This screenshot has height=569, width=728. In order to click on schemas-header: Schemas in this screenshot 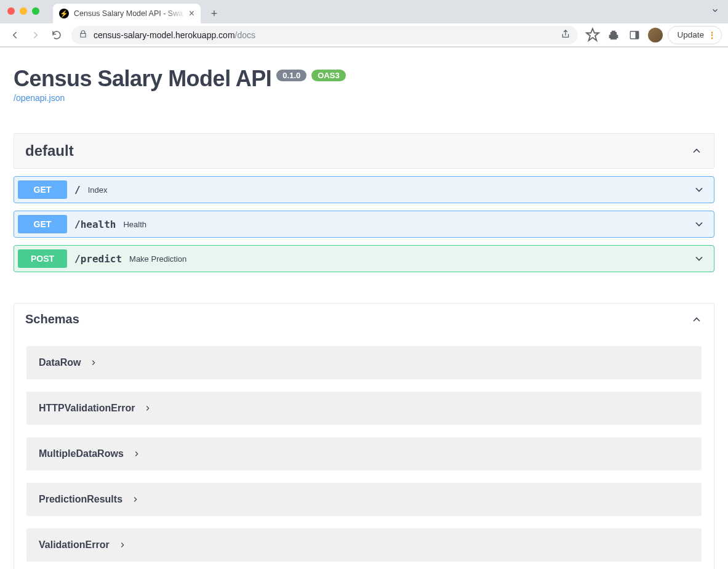, I will do `click(364, 319)`.